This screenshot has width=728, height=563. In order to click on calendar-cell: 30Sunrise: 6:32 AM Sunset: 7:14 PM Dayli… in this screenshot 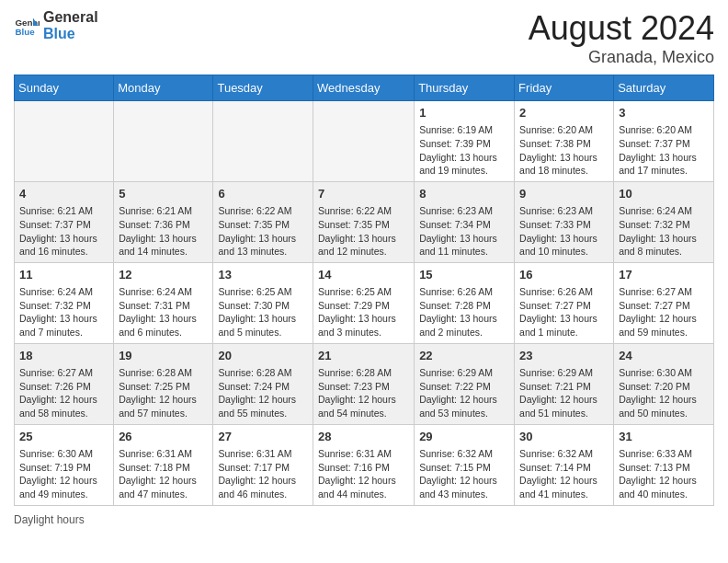, I will do `click(564, 465)`.